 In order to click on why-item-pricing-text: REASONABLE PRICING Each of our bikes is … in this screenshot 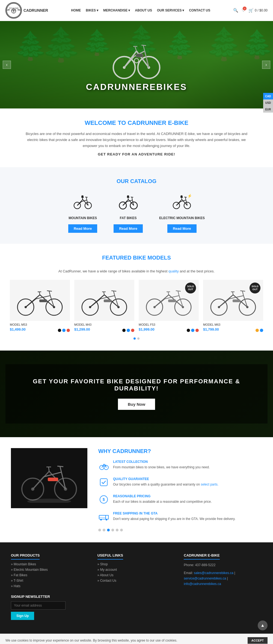, I will do `click(162, 501)`.